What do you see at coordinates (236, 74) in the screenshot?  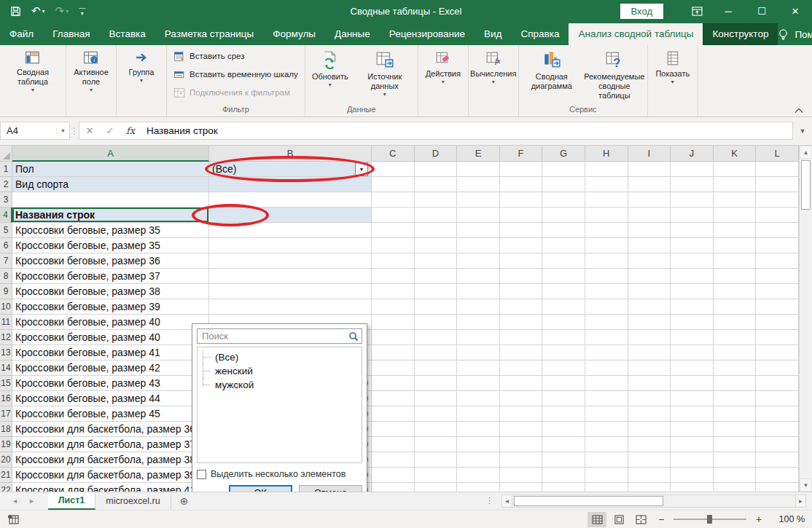 I see `timeline-button: Вставить временную шкалу` at bounding box center [236, 74].